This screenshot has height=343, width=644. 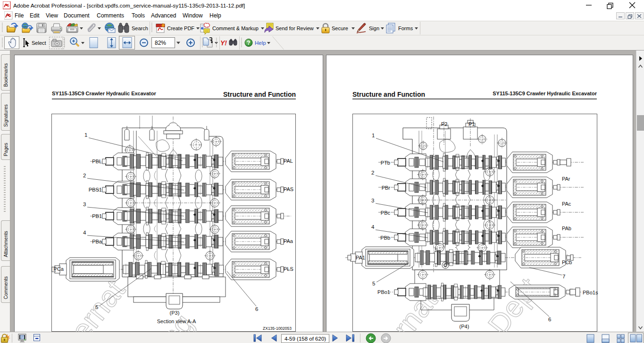 I want to click on svg-text: Search, so click(x=140, y=28).